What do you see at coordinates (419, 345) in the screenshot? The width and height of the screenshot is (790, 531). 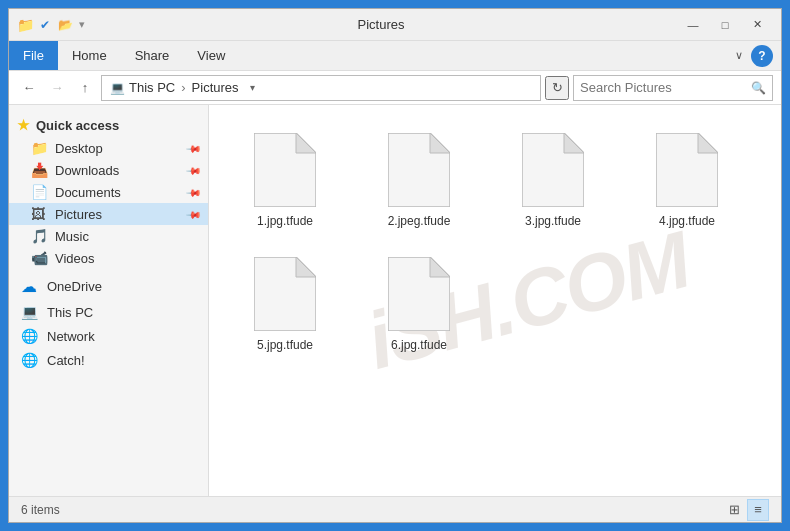 I see `file-name: 6.jpg.tfude` at bounding box center [419, 345].